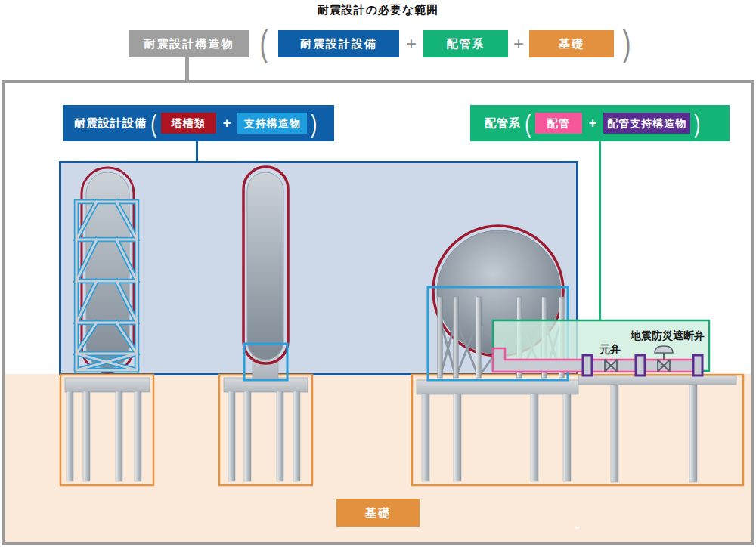 This screenshot has width=756, height=547. What do you see at coordinates (559, 123) in the screenshot?
I see `pipe-chip: 配管` at bounding box center [559, 123].